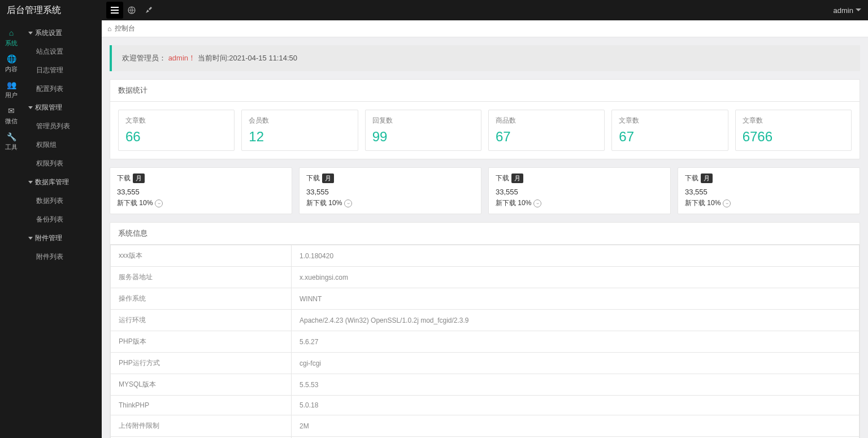 Image resolution: width=868 pixels, height=438 pixels. I want to click on stat-card: 文章数66, so click(176, 130).